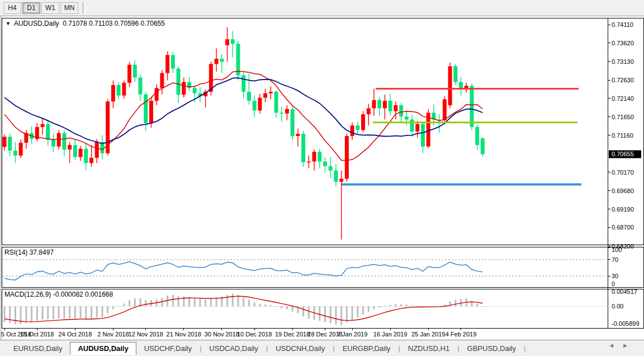 The width and height of the screenshot is (644, 356). Describe the element at coordinates (623, 191) in the screenshot. I see `price-tick-label: 0.69680` at that location.